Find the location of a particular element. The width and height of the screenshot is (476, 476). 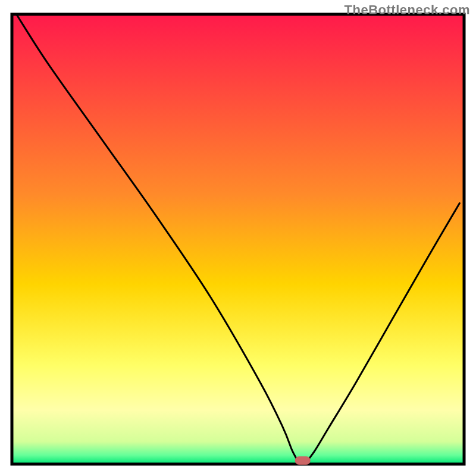

optimal-marker is located at coordinates (303, 461).